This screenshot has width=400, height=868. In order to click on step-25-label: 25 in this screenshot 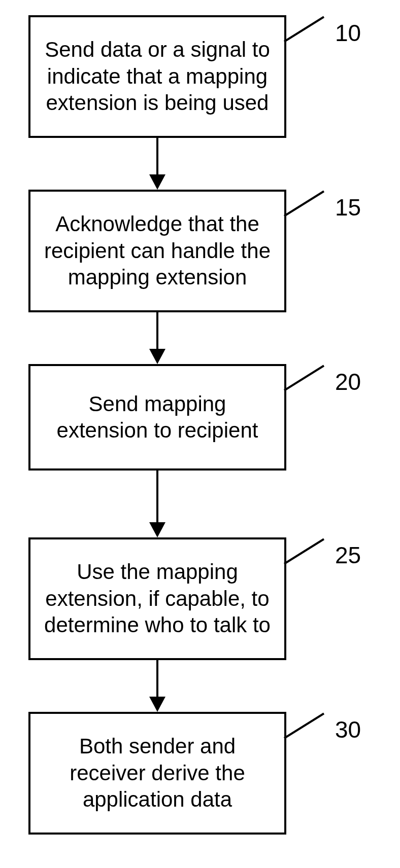, I will do `click(348, 555)`.